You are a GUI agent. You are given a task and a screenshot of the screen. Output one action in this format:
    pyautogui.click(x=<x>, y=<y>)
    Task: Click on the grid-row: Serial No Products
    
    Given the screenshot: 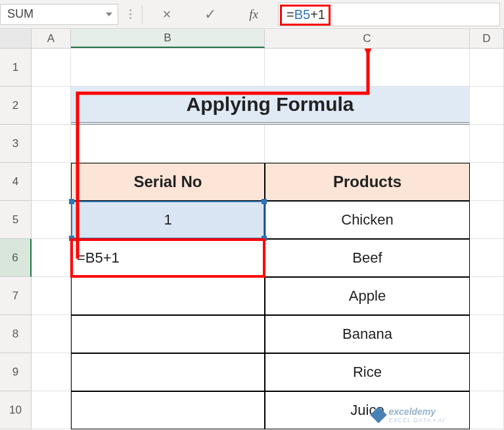 What is the action you would take?
    pyautogui.click(x=268, y=182)
    